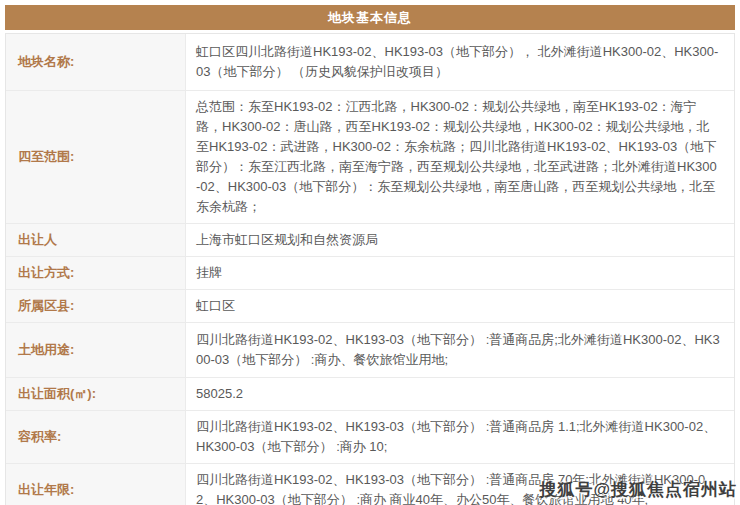 The height and width of the screenshot is (505, 740). What do you see at coordinates (370, 18) in the screenshot?
I see `table-title: 地块基本信息` at bounding box center [370, 18].